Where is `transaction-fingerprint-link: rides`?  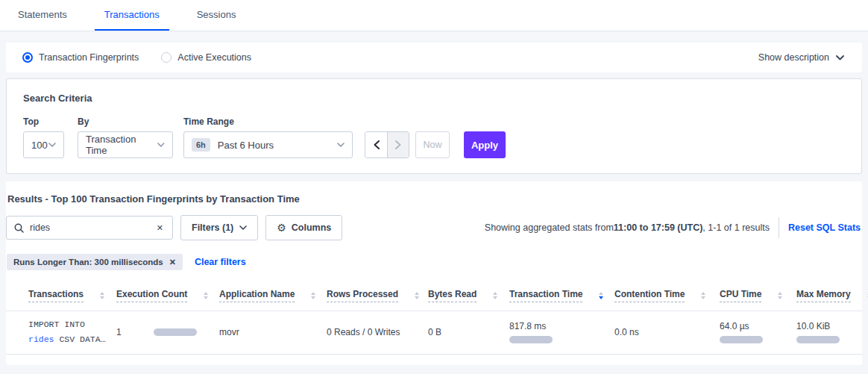 transaction-fingerprint-link: rides is located at coordinates (42, 339).